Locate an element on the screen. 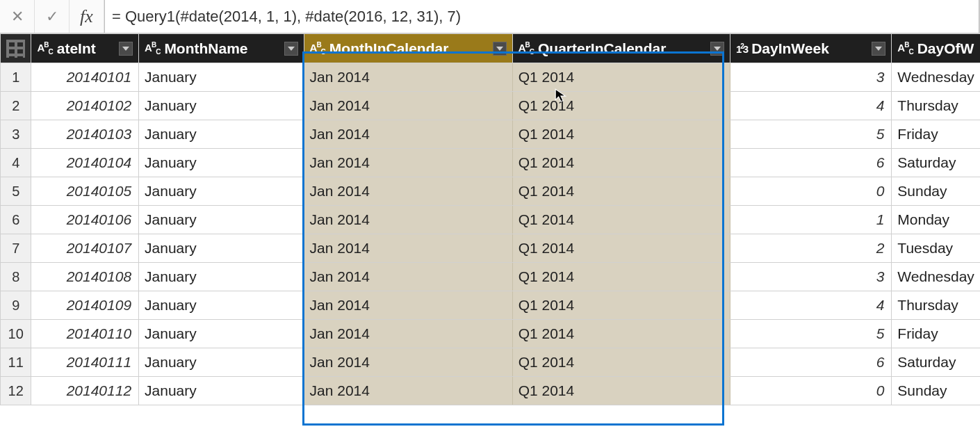 This screenshot has height=429, width=980. cell-dateint: 20140102 is located at coordinates (85, 106).